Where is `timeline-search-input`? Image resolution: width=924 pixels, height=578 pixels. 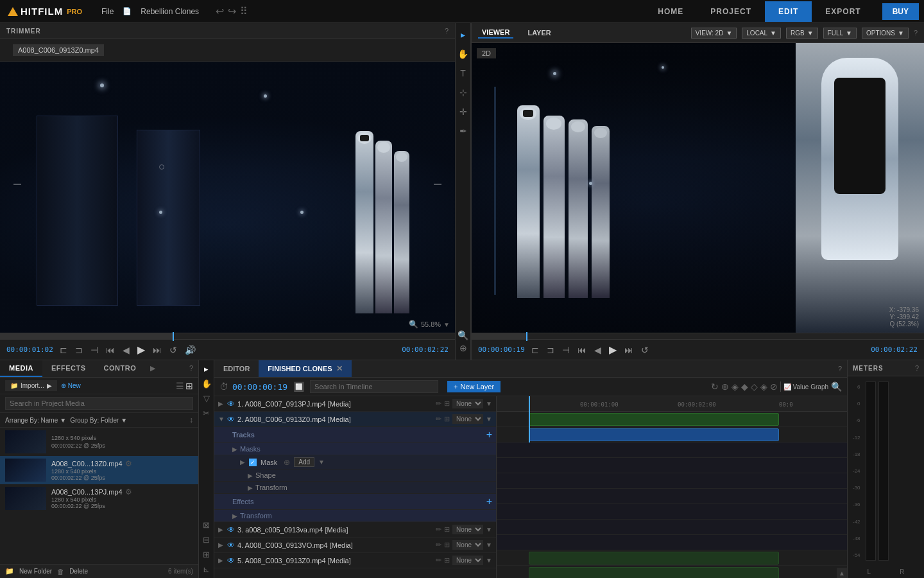 timeline-search-input is located at coordinates (374, 387).